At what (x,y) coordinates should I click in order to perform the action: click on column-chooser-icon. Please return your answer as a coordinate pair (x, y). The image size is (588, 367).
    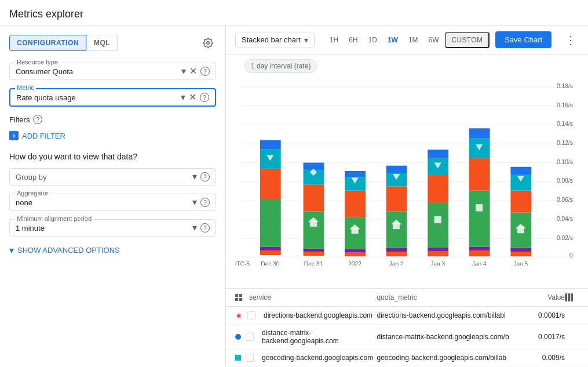
    Looking at the image, I should click on (572, 297).